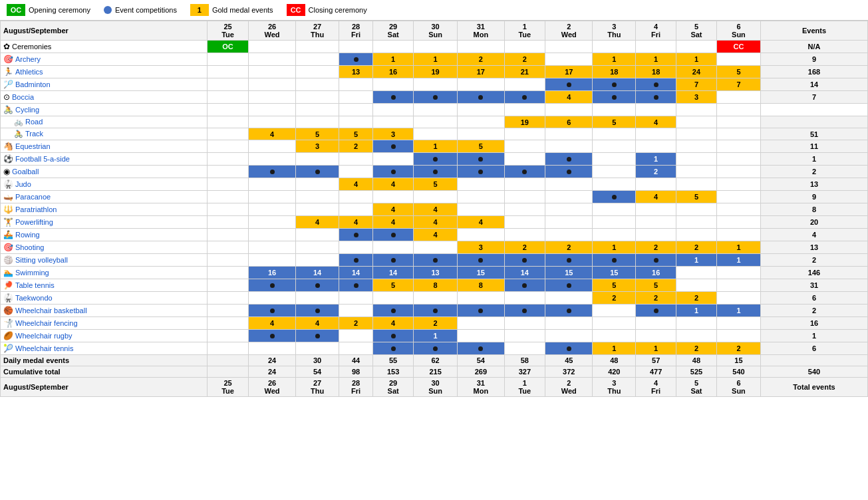 This screenshot has height=500, width=868. I want to click on sport-link: Judo, so click(23, 184).